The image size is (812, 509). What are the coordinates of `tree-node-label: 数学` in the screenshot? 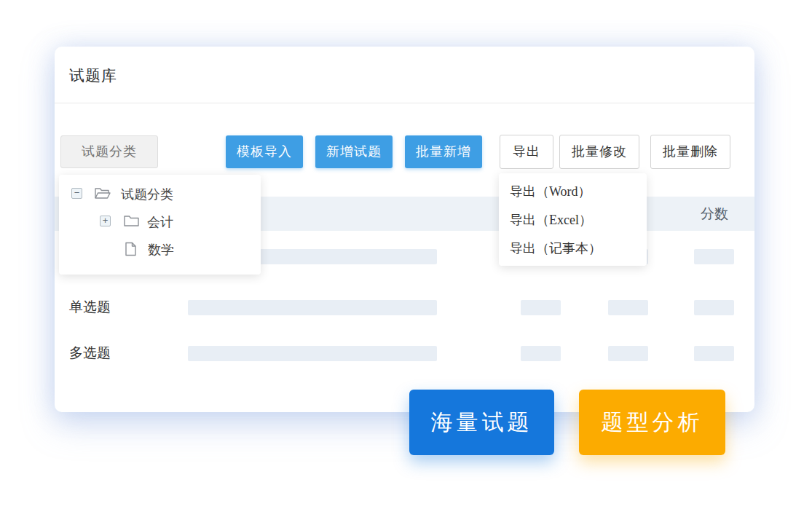 It's located at (161, 250).